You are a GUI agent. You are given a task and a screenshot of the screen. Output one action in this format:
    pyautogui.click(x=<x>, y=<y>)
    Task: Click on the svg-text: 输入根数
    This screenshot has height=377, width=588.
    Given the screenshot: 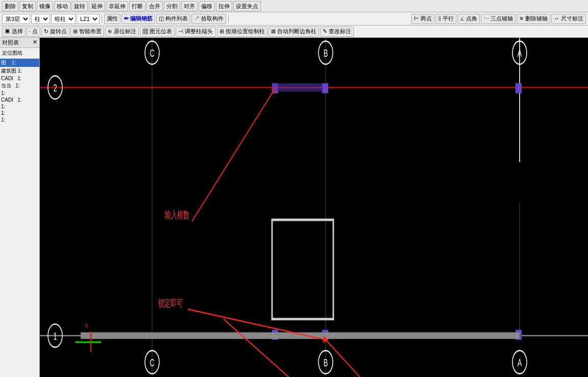 What is the action you would take?
    pyautogui.click(x=177, y=215)
    